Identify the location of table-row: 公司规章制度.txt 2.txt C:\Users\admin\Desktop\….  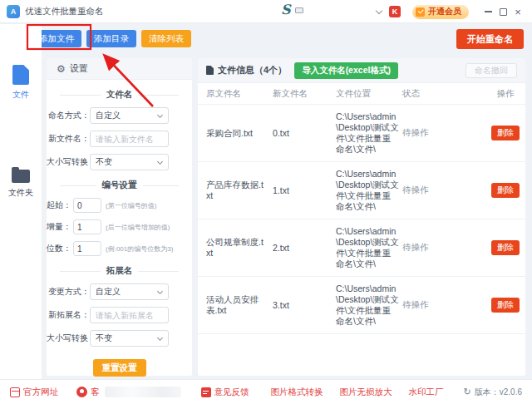
(362, 248).